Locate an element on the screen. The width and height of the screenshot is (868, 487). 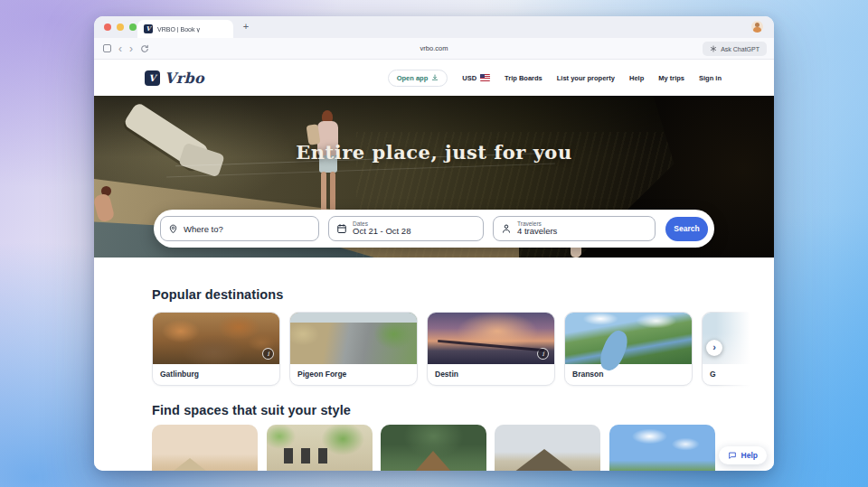
travelers-value: 4 travelers is located at coordinates (537, 231).